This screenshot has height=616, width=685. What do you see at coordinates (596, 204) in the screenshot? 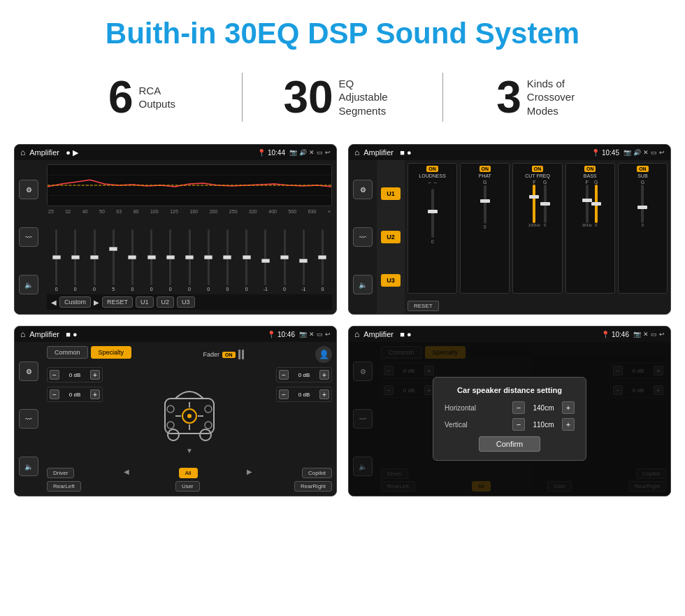
I see `amp-bass-g-thumb` at bounding box center [596, 204].